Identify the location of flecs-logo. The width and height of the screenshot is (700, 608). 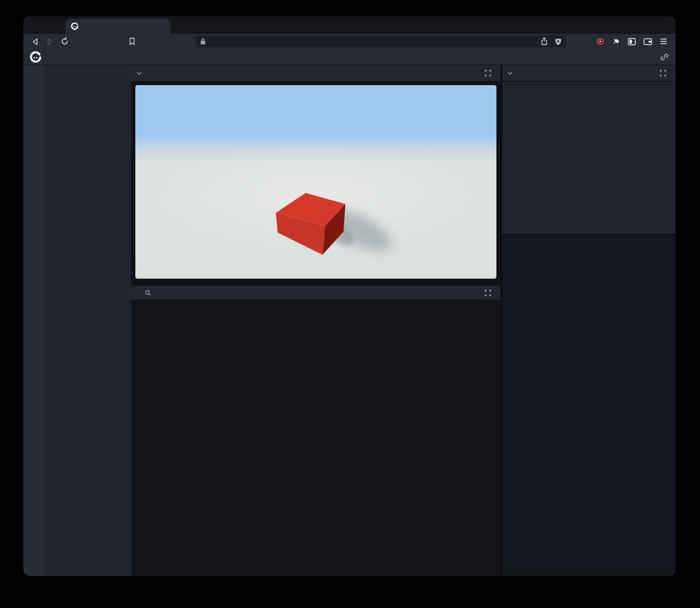
(36, 57).